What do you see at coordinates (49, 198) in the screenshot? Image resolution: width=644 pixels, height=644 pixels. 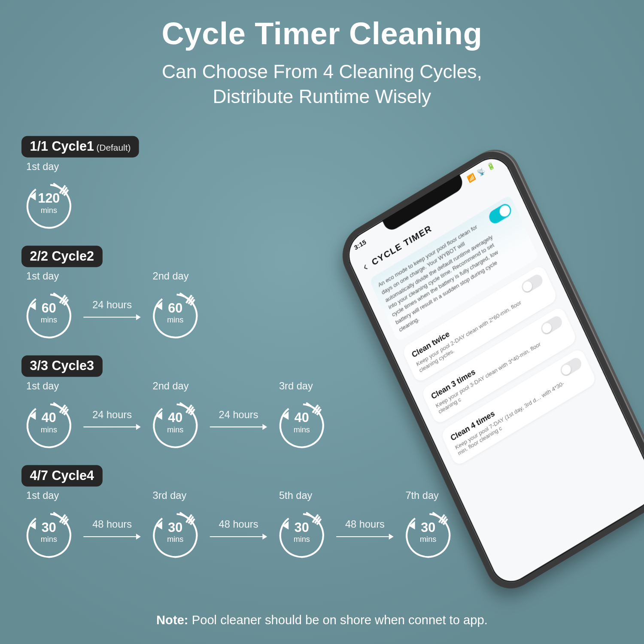 I see `stage-mins: 120` at bounding box center [49, 198].